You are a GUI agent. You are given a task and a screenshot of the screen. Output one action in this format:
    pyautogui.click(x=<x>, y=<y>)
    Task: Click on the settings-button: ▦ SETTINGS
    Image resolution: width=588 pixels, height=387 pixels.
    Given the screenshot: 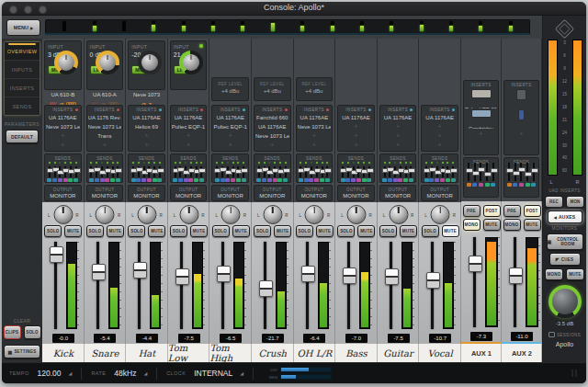 What is the action you would take?
    pyautogui.click(x=22, y=351)
    